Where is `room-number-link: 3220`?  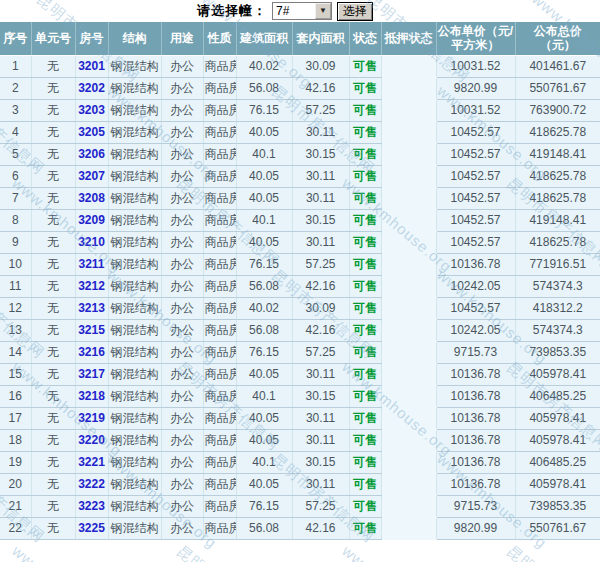
room-number-link: 3220 is located at coordinates (92, 440).